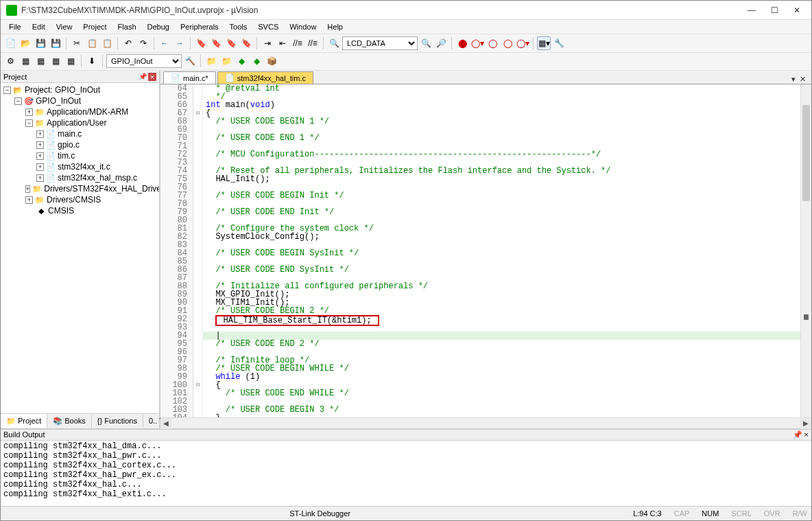 This screenshot has height=521, width=812. I want to click on menu-window: Window, so click(303, 27).